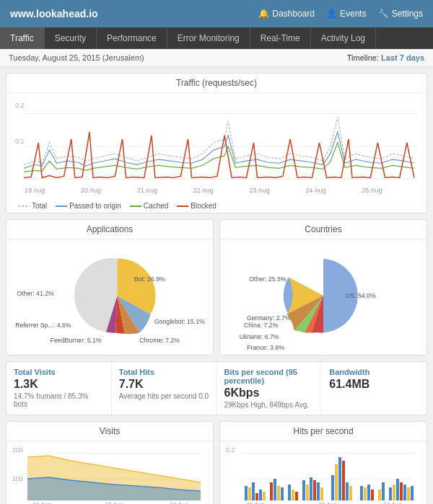  What do you see at coordinates (165, 372) in the screenshot?
I see `stat-total-hits-label: Total Hits` at bounding box center [165, 372].